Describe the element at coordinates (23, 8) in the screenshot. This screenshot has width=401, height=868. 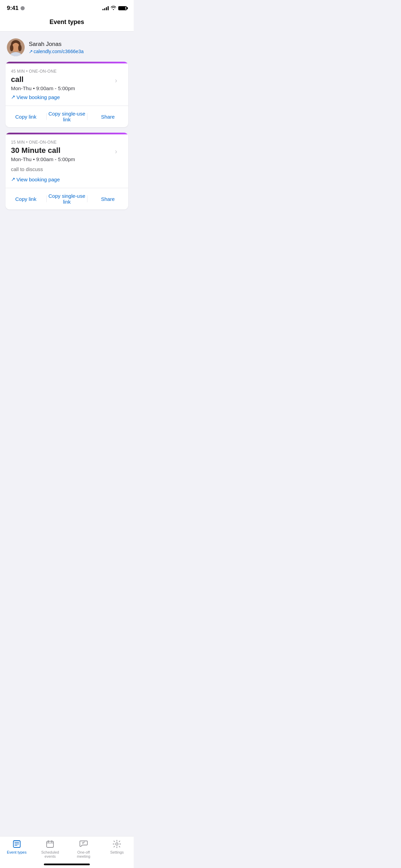
I see `status-dot` at that location.